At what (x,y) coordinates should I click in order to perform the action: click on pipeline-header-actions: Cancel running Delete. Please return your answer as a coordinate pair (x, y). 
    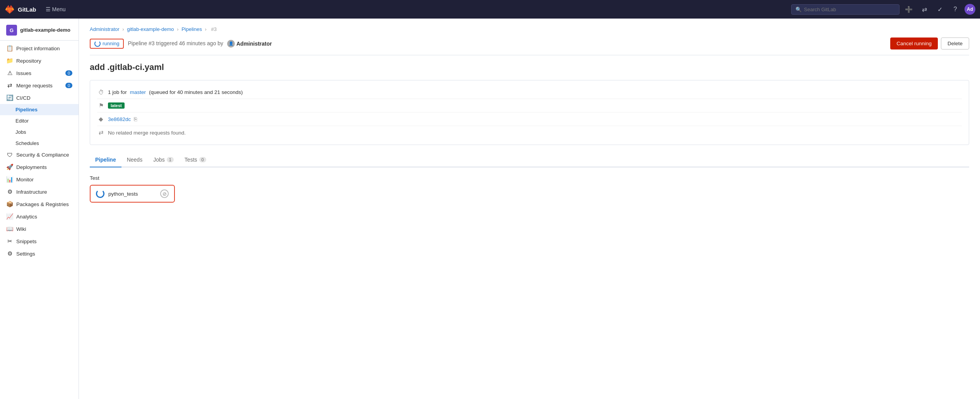
    Looking at the image, I should click on (930, 43).